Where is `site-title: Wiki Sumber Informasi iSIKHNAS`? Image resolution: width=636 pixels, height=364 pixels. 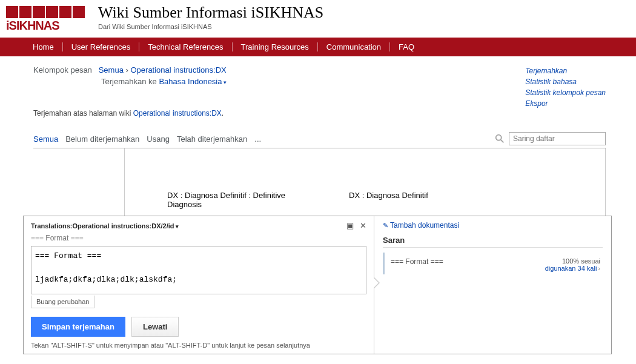 site-title: Wiki Sumber Informasi iSIKHNAS is located at coordinates (211, 13).